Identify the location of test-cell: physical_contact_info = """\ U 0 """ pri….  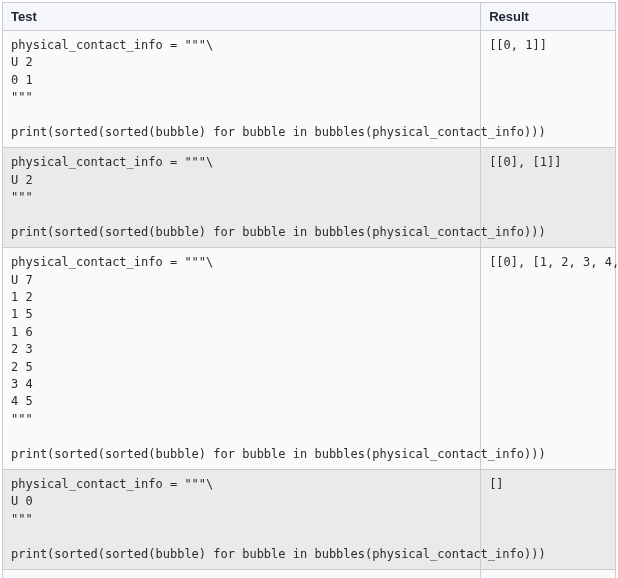
(242, 519).